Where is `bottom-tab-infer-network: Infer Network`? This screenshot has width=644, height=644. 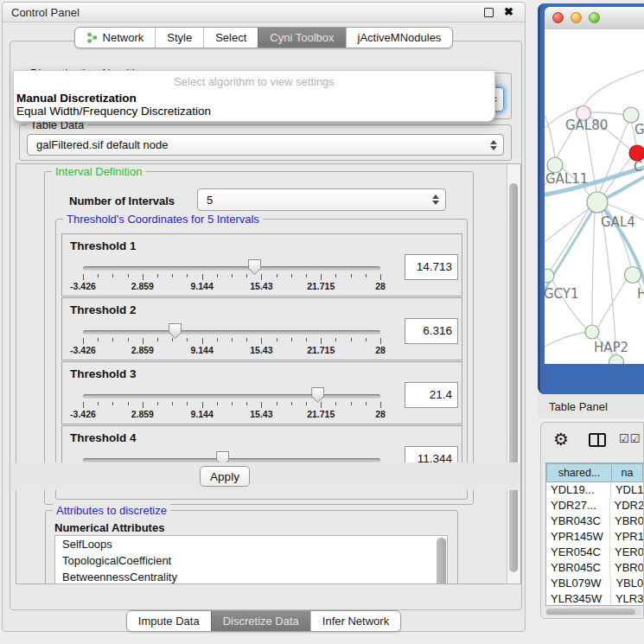 bottom-tab-infer-network: Infer Network is located at coordinates (355, 621).